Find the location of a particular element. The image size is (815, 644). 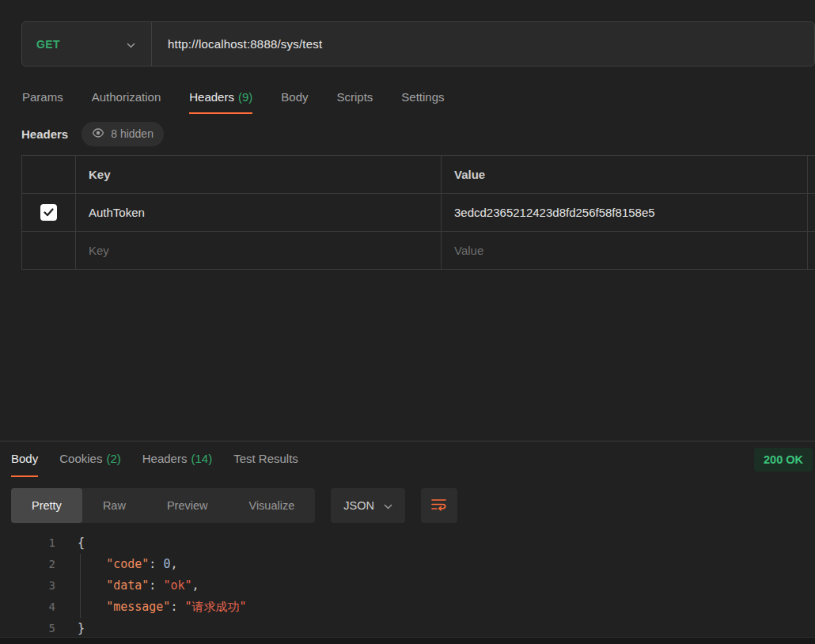

hidden-badge-label: 8 hidden is located at coordinates (132, 134).